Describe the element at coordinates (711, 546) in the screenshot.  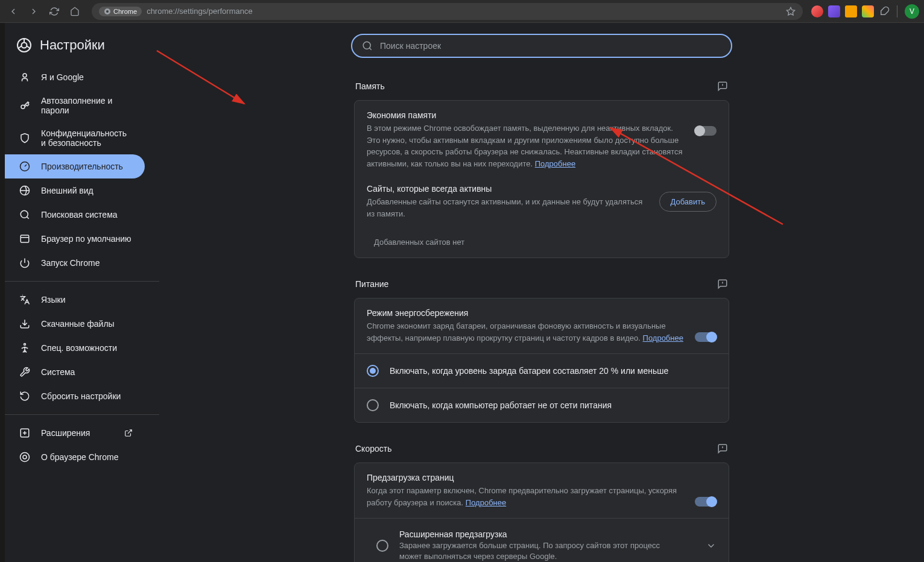
I see `chevron-down-icon` at that location.